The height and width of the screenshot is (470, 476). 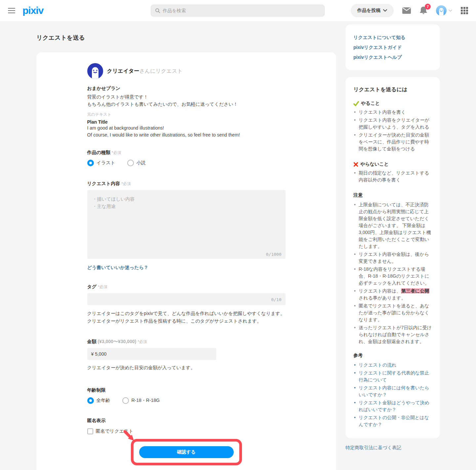 What do you see at coordinates (186, 224) in the screenshot?
I see `request-content-textarea` at bounding box center [186, 224].